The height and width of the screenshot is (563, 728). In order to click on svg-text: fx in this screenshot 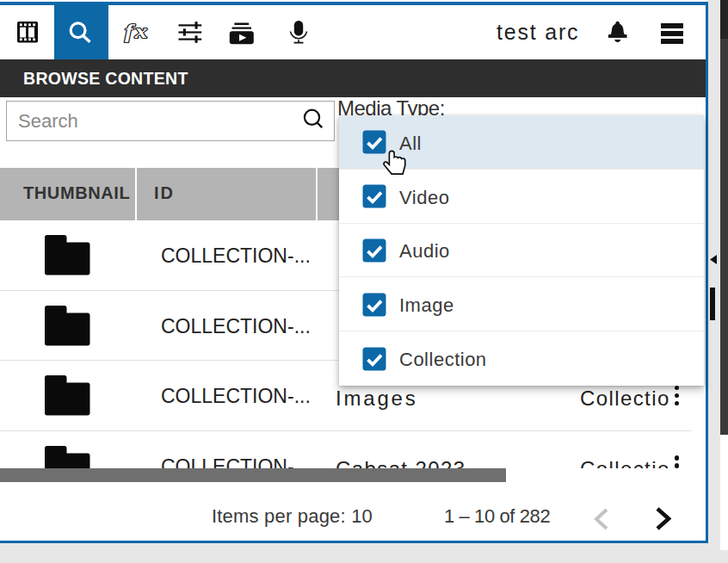, I will do `click(137, 32)`.